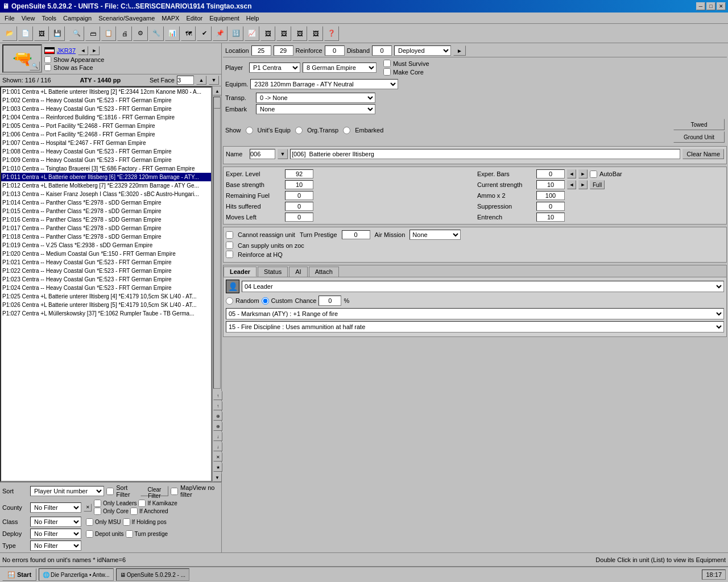 The width and height of the screenshot is (728, 582). I want to click on tb-btn-11: 📊, so click(172, 34).